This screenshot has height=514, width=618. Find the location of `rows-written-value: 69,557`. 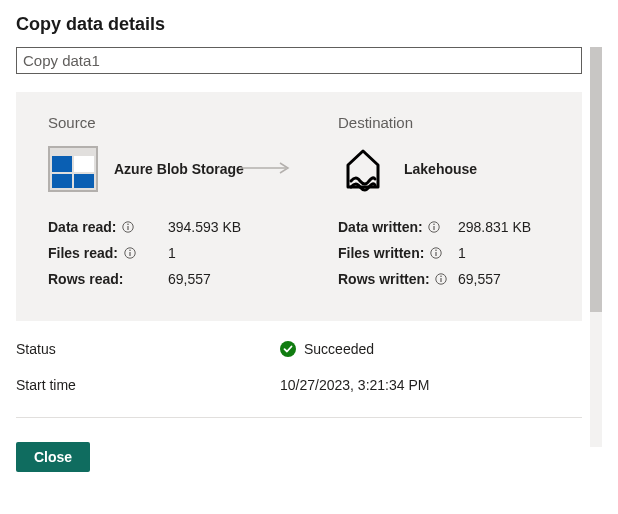

rows-written-value: 69,557 is located at coordinates (480, 279).